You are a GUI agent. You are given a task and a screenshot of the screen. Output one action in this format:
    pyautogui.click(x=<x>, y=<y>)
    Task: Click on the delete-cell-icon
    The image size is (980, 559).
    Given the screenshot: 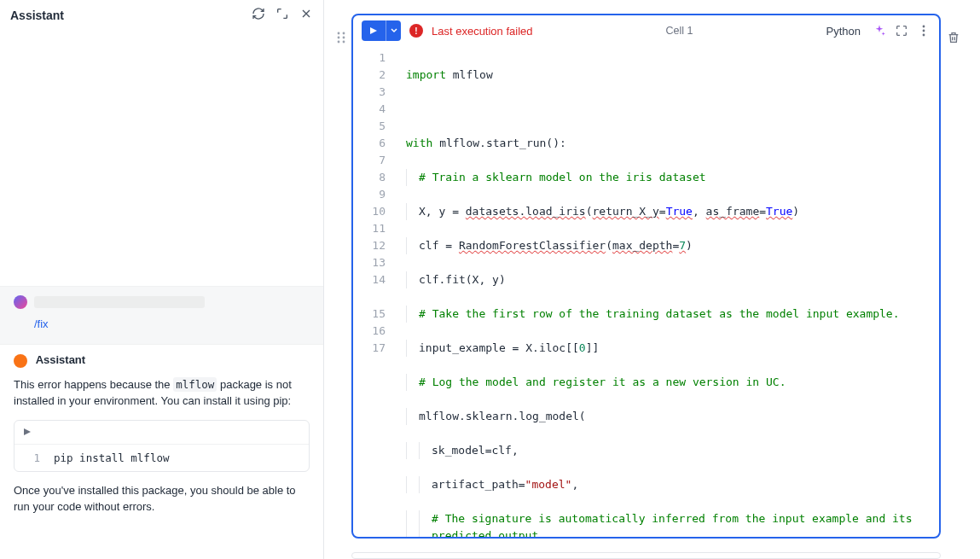 What is the action you would take?
    pyautogui.click(x=954, y=295)
    